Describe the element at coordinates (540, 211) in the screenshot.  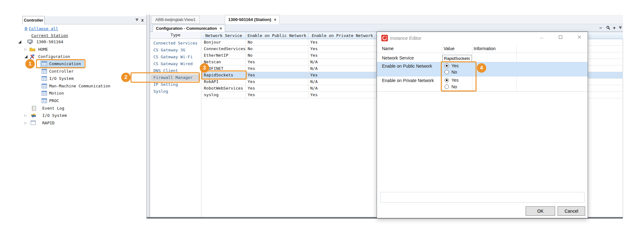
I see `ok-button: OK` at that location.